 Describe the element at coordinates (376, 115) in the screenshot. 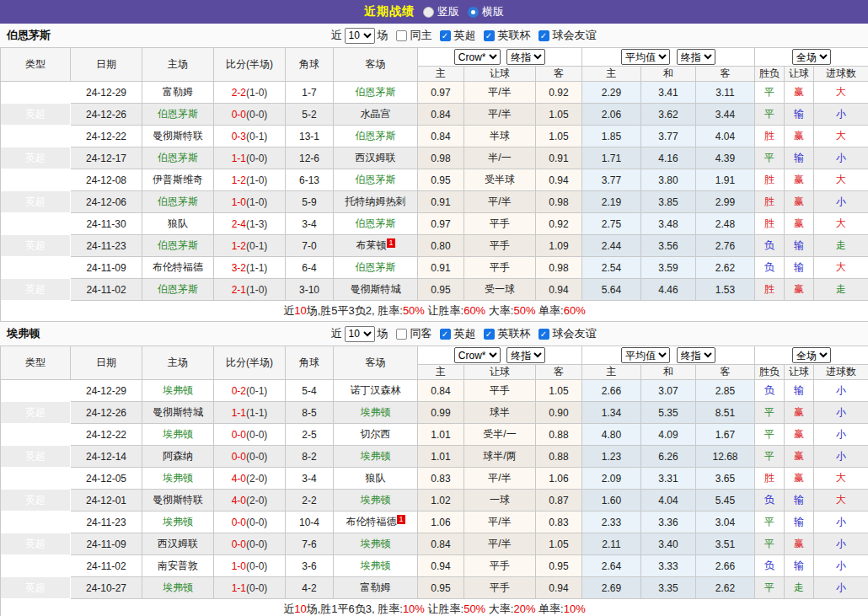

I see `away-team-cell: 水晶宫` at that location.